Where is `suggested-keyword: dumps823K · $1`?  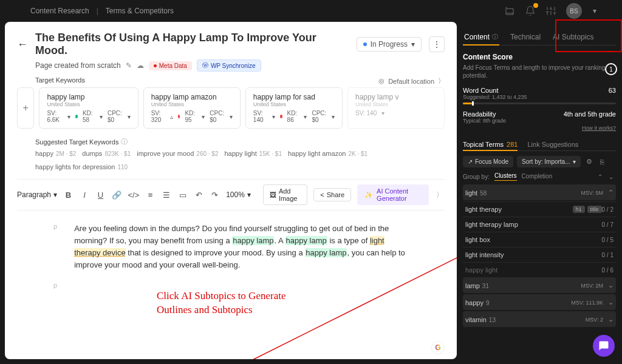 suggested-keyword: dumps823K · $1 is located at coordinates (106, 153).